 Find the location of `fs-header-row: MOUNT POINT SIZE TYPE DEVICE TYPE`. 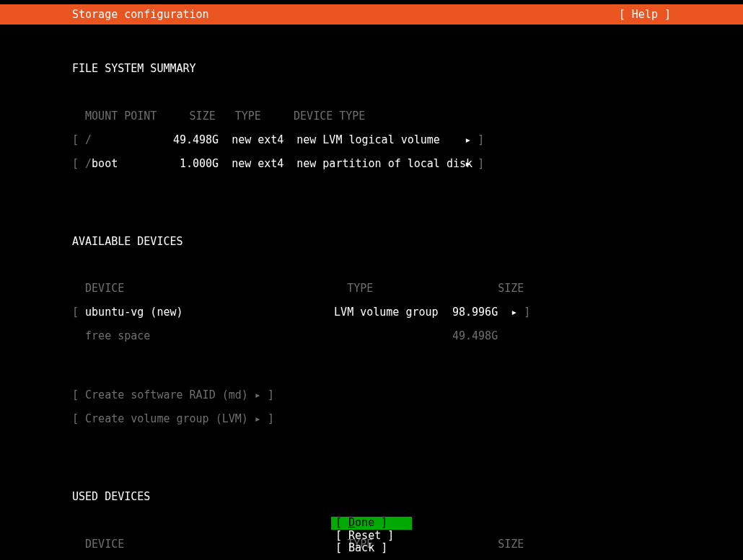

fs-header-row: MOUNT POINT SIZE TYPE DEVICE TYPE is located at coordinates (372, 117).